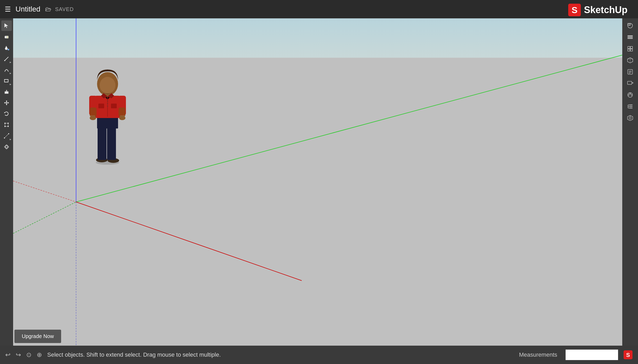  Describe the element at coordinates (39, 355) in the screenshot. I see `location-icon: ⊕` at that location.